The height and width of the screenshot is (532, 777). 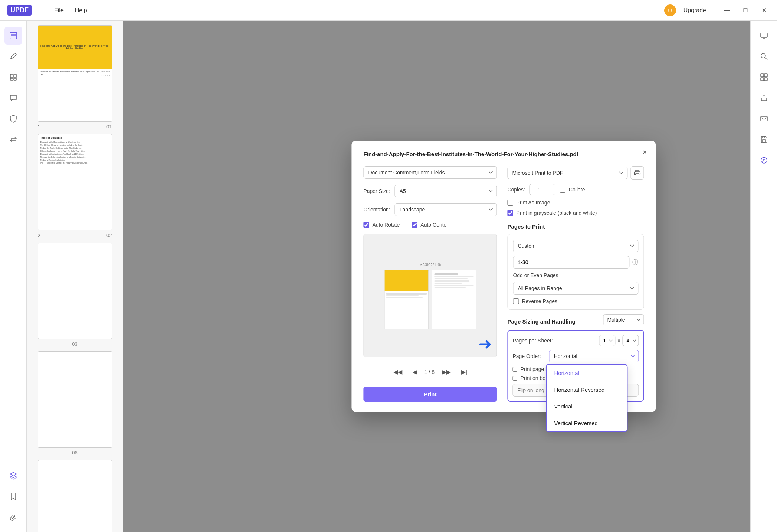 I want to click on thumbnail-2: Table of Contents Discovering the Best I…, so click(x=75, y=186).